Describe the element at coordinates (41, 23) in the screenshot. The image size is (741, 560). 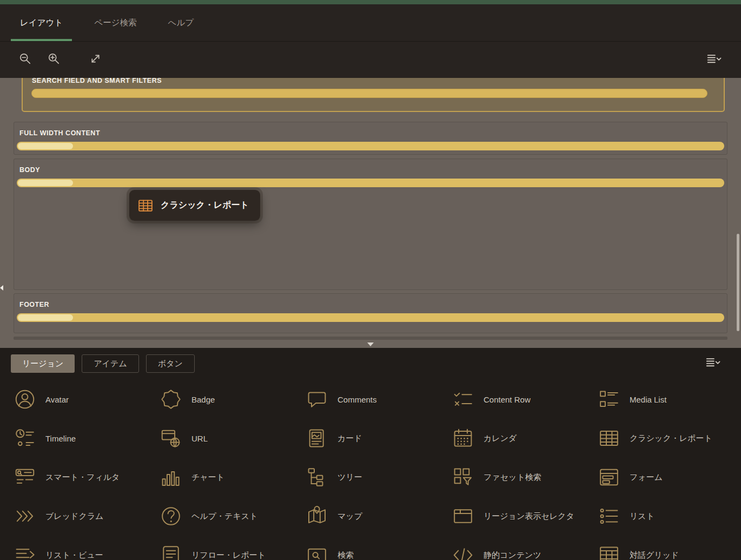
I see `tab-layout: レイアウト` at that location.